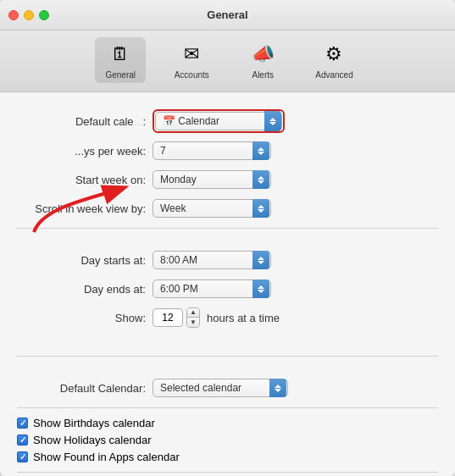 Image resolution: width=455 pixels, height=476 pixels. What do you see at coordinates (227, 151) in the screenshot?
I see `days-per-week-row: ...ys per week: 7 5` at bounding box center [227, 151].